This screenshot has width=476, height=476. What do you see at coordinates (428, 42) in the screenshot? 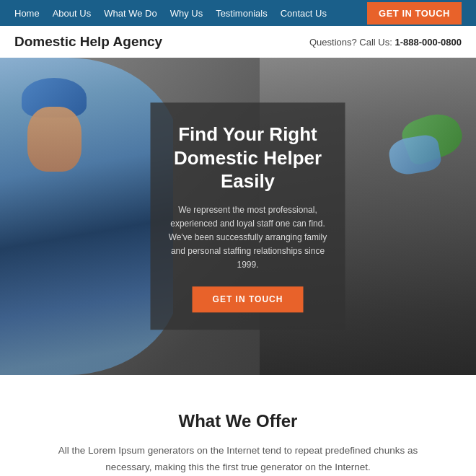
I see `phone-number: 1-888-000-0800` at bounding box center [428, 42].